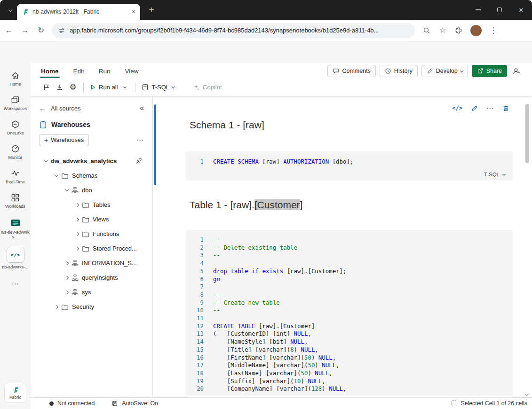 This screenshot has width=532, height=409. What do you see at coordinates (140, 140) in the screenshot?
I see `explorer-more-icon: ⋯` at bounding box center [140, 140].